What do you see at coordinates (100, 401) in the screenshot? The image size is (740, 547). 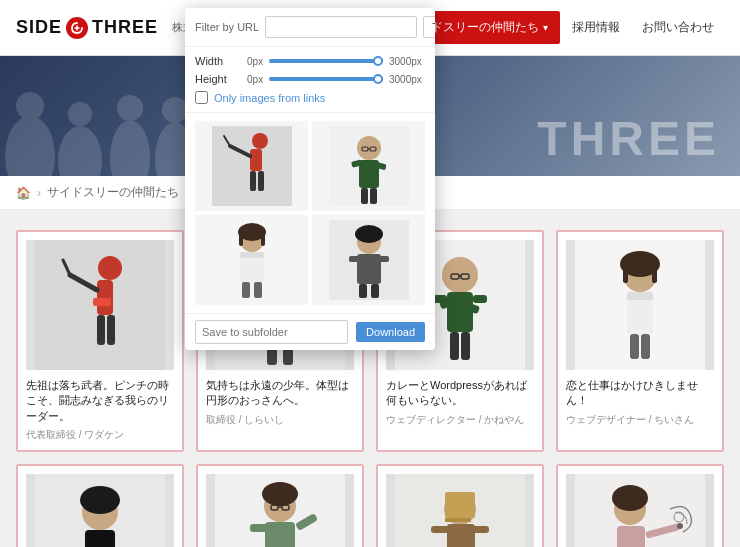 I see `card-title-1: 先祖は落ち武者。ピンチの時こそ、闘志みなぎる我らのリーダー。` at bounding box center [100, 401].